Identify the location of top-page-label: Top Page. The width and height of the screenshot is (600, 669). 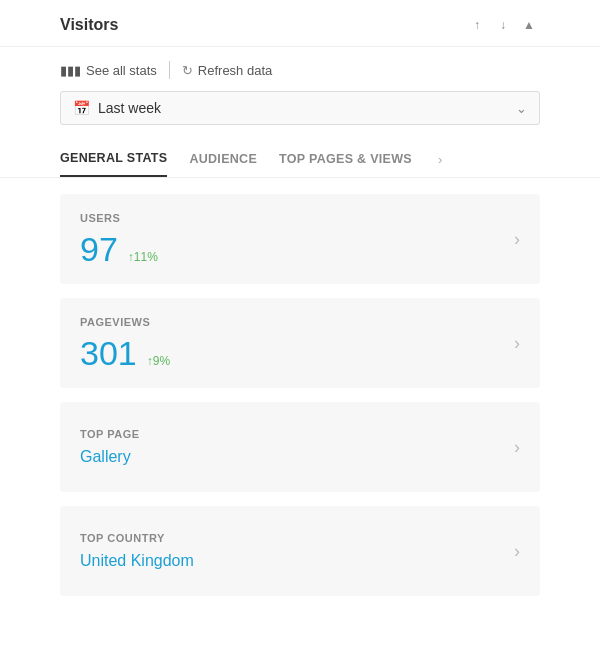
(297, 434).